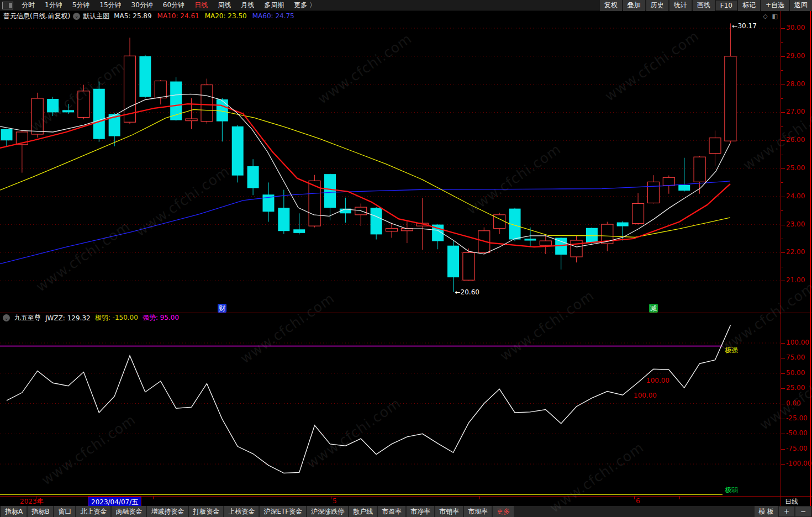  What do you see at coordinates (611, 6) in the screenshot?
I see `top-button-复权: 复权` at bounding box center [611, 6].